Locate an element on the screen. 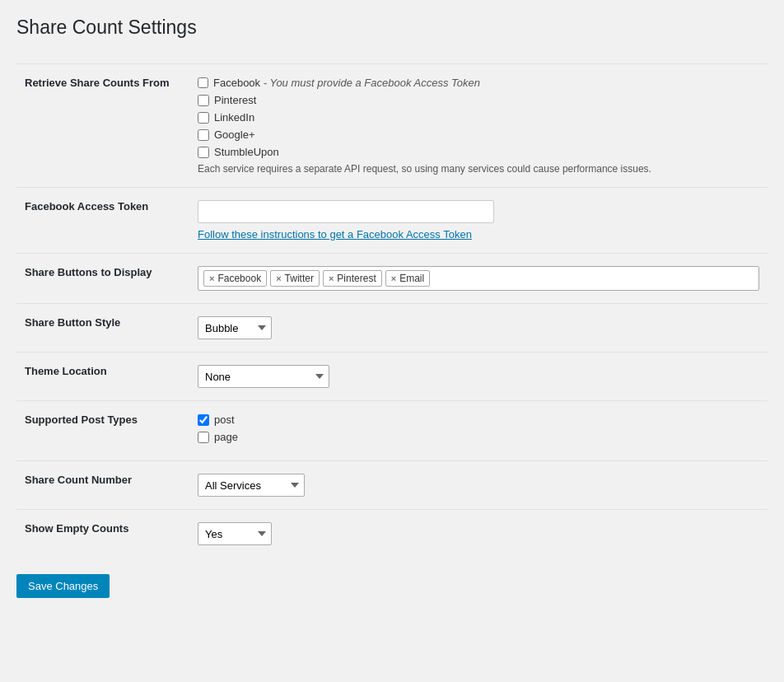 The width and height of the screenshot is (784, 682). tag-facebook: × Facebook is located at coordinates (236, 278).